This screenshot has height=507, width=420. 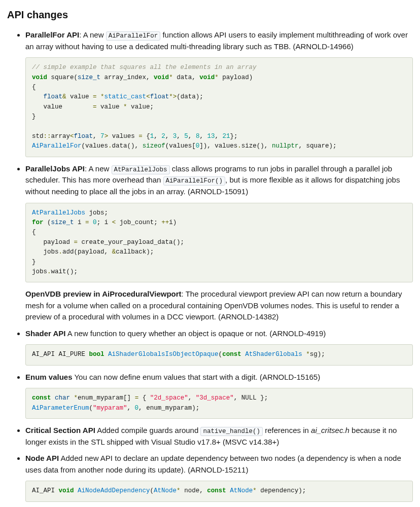 What do you see at coordinates (330, 430) in the screenshot?
I see `item-em: ai_critsec.h` at bounding box center [330, 430].